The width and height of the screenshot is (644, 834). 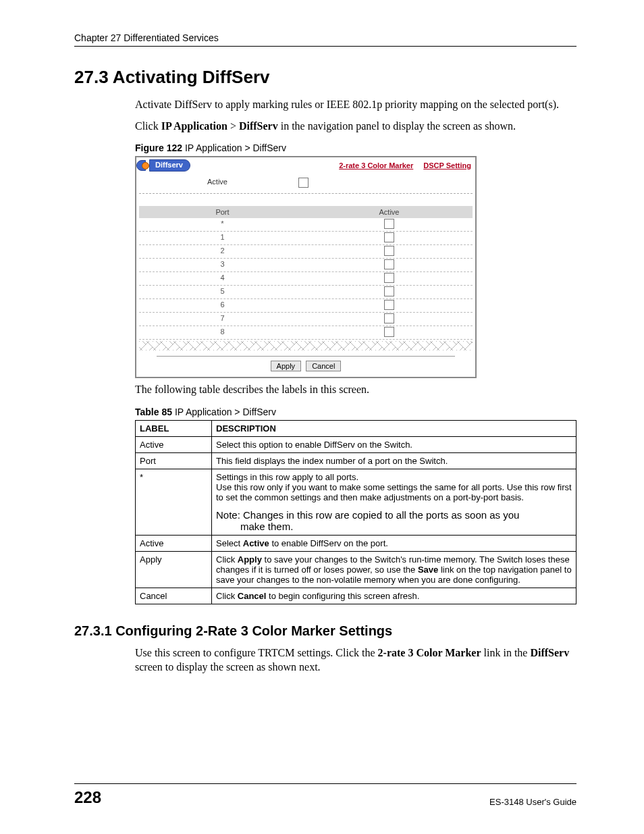 I want to click on port-row: 1, so click(x=306, y=238).